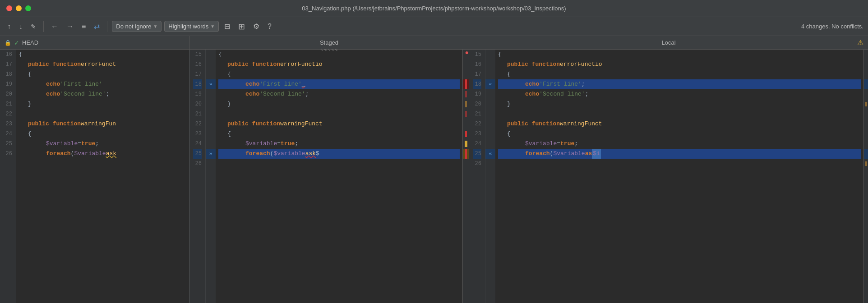 Image resolution: width=868 pixels, height=303 pixels. What do you see at coordinates (95, 43) in the screenshot?
I see `left-pane-header: 🔒 ✓ HEAD` at bounding box center [95, 43].